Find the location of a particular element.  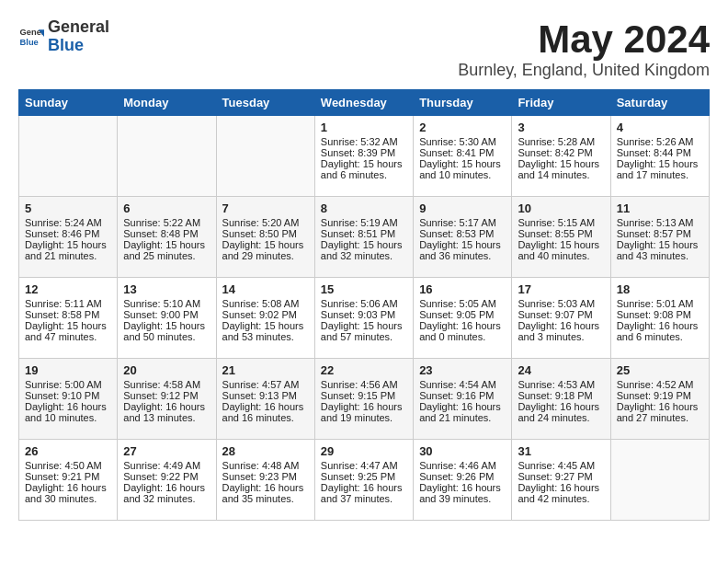

day-number: 14 is located at coordinates (266, 289).